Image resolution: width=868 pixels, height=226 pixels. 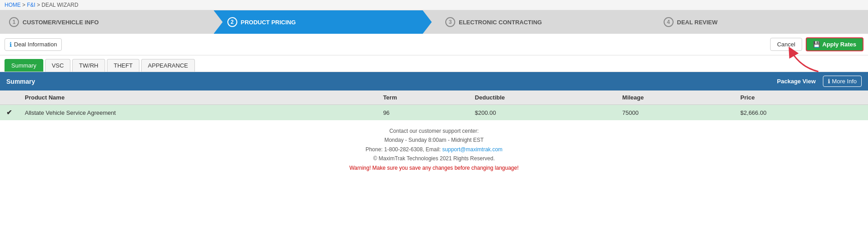 What do you see at coordinates (422, 98) in the screenshot?
I see `col-term: Term` at bounding box center [422, 98].